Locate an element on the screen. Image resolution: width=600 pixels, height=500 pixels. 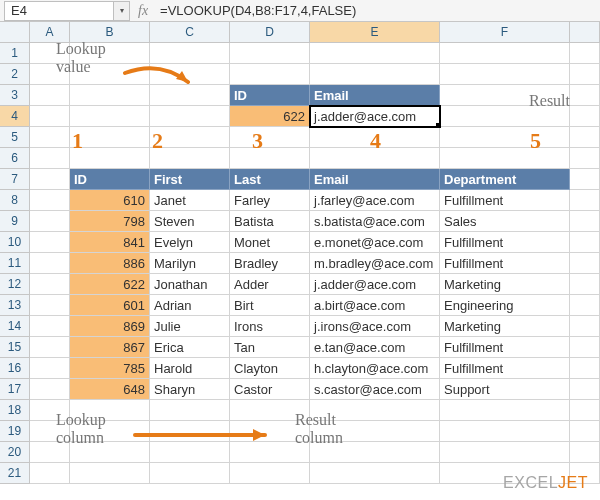
table-cell: 886 is located at coordinates (110, 264).